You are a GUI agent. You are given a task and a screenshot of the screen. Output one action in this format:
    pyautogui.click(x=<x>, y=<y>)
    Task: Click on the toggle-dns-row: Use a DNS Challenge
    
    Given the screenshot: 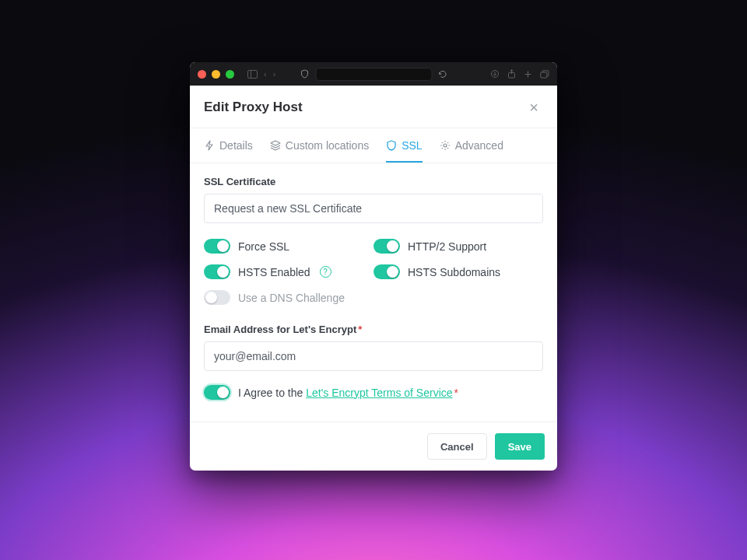 What is the action you would take?
    pyautogui.click(x=289, y=297)
    